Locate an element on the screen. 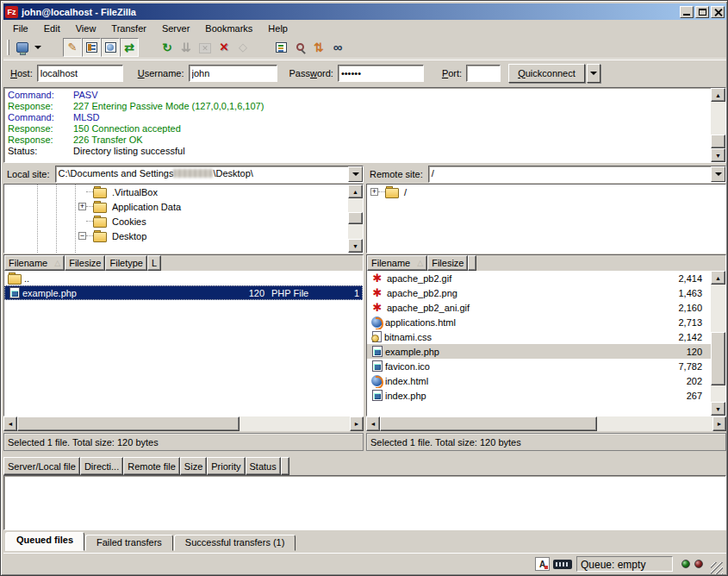 The width and height of the screenshot is (728, 576). maximize-button is located at coordinates (702, 12).